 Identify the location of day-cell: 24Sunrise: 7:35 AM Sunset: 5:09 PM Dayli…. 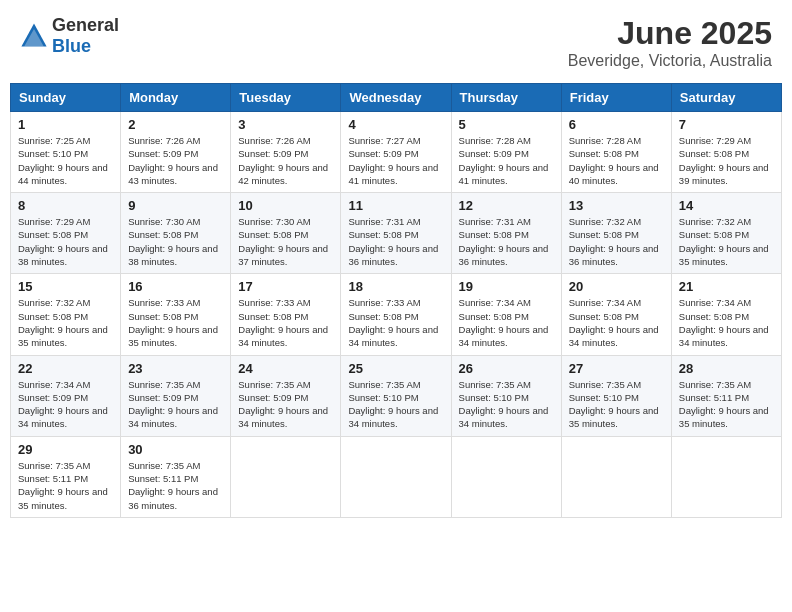
(286, 396).